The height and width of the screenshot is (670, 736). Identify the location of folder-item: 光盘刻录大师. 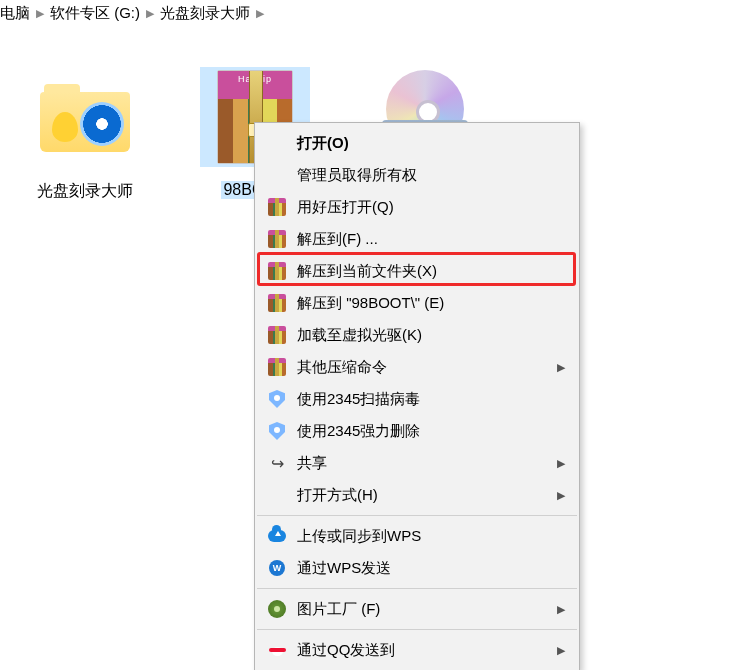
(85, 134).